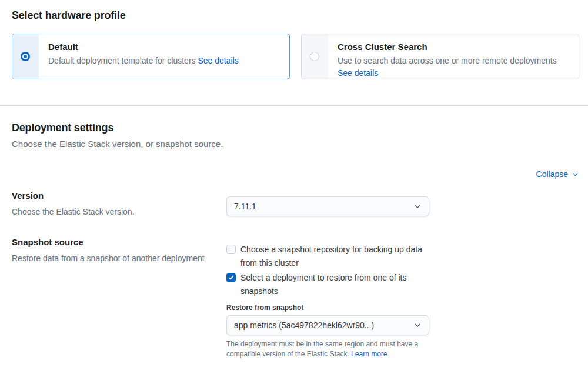 The image size is (588, 367). What do you see at coordinates (453, 47) in the screenshot?
I see `card-title: Cross Cluster Search` at bounding box center [453, 47].